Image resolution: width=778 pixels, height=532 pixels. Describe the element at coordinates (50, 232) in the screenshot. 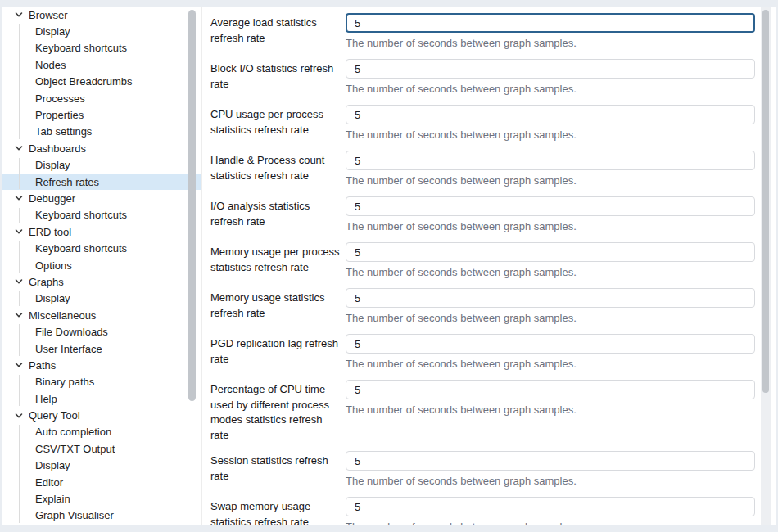

I see `tree-group-label: ERD tool` at that location.